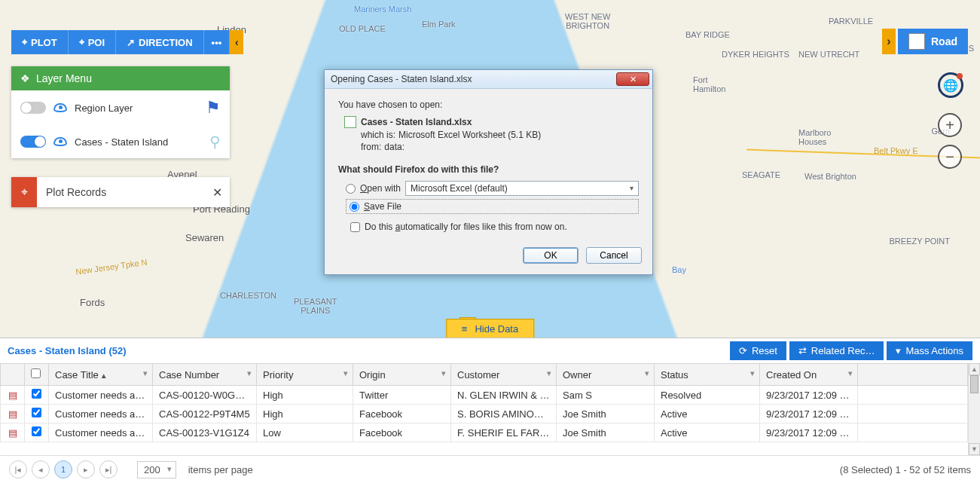  I want to click on col-label: Customer, so click(478, 375).